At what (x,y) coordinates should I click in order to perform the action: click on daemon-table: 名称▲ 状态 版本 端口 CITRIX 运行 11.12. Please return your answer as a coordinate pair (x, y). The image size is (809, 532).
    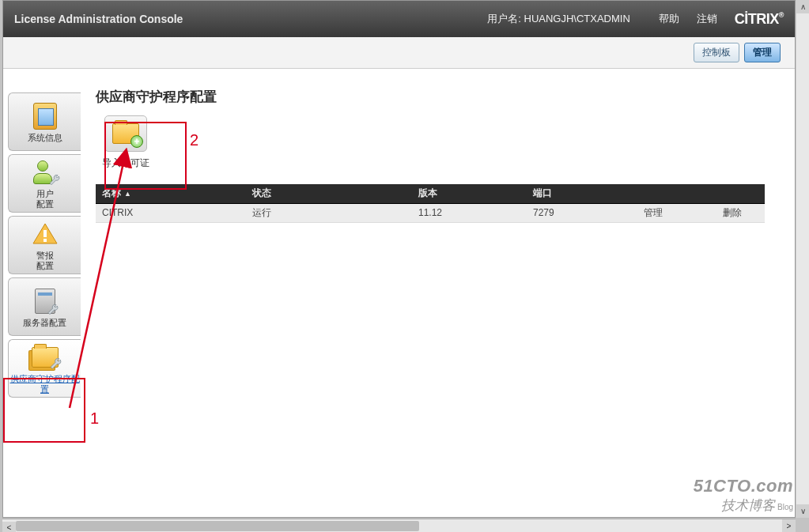
    Looking at the image, I should click on (430, 204).